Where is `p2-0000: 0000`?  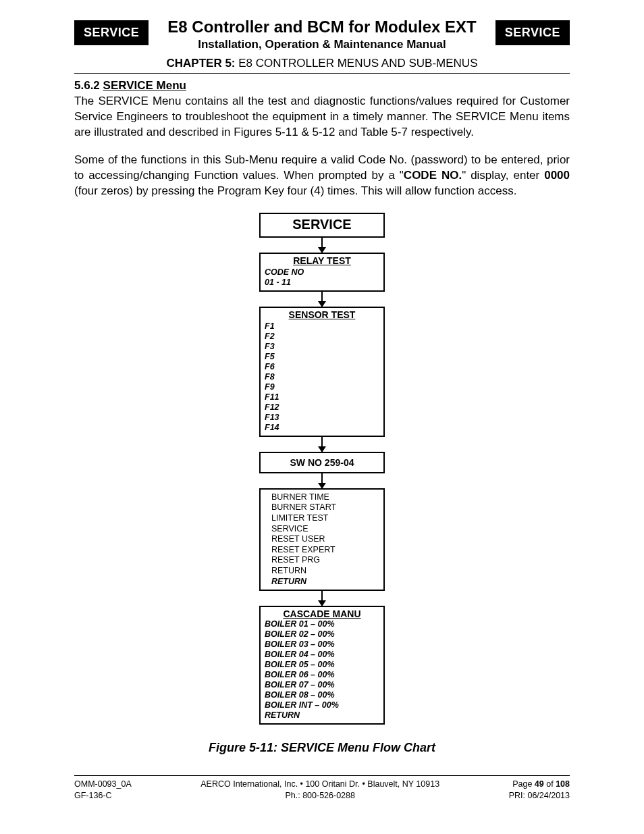 p2-0000: 0000 is located at coordinates (557, 176).